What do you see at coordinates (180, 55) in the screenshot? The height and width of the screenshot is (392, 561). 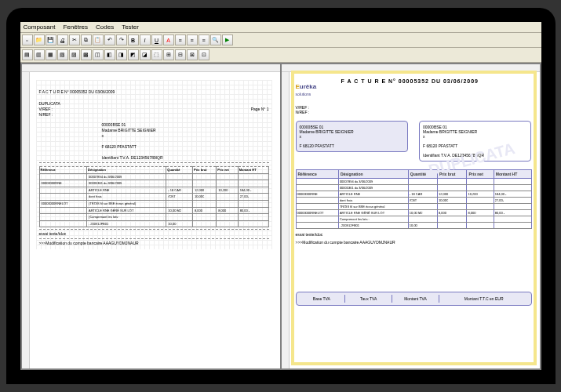 I see `tool-icon: ⊟` at bounding box center [180, 55].